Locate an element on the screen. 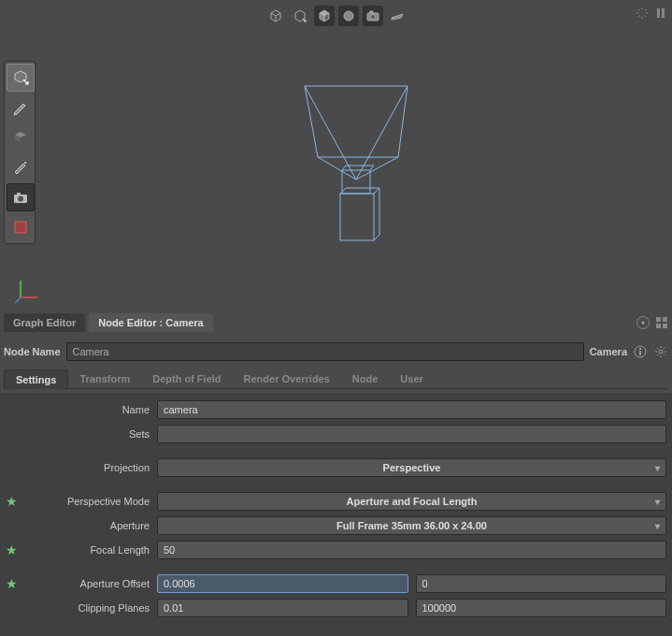 This screenshot has height=636, width=672. camera-wireframe is located at coordinates (356, 170).